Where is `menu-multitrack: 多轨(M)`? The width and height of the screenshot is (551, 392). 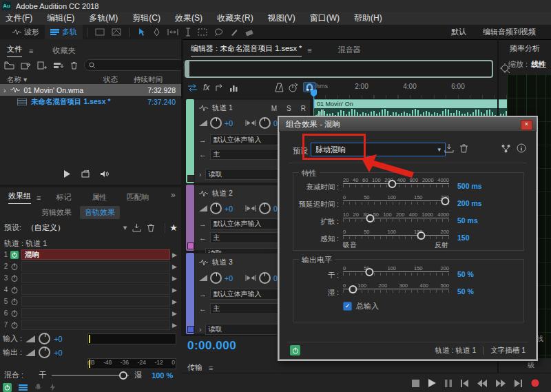 menu-multitrack: 多轨(M) is located at coordinates (103, 18).